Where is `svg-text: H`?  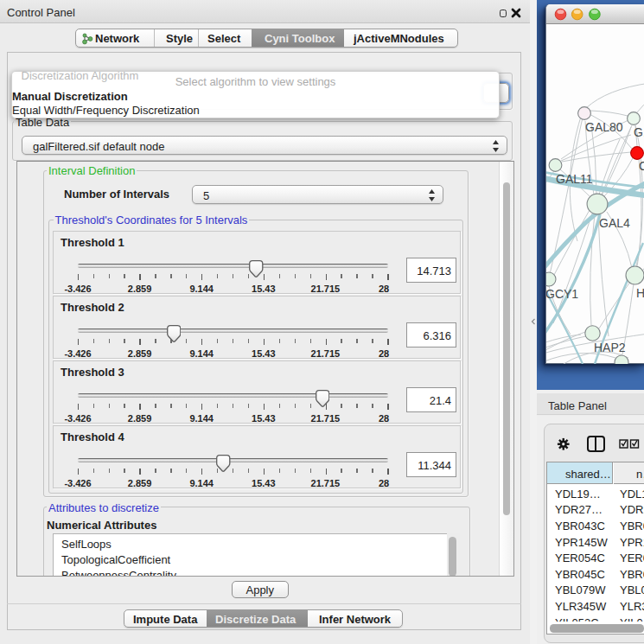
svg-text: H is located at coordinates (640, 293).